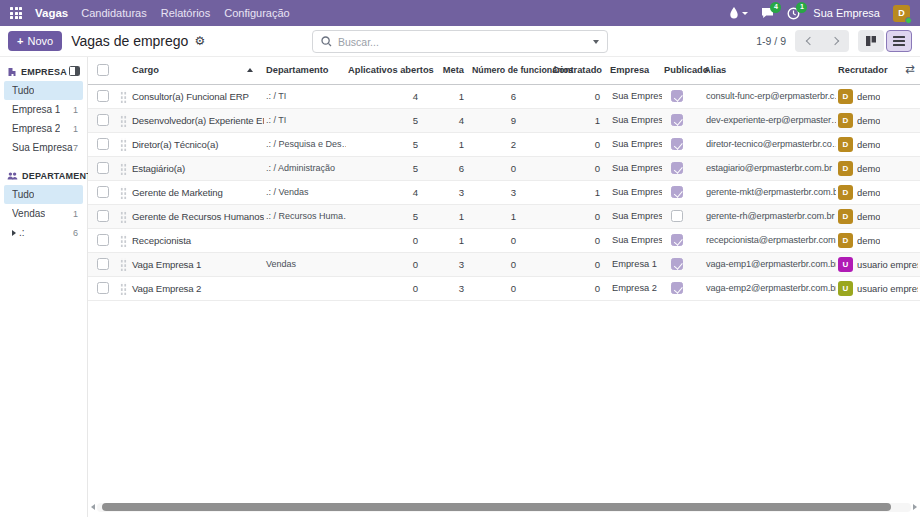  I want to click on app-name-vagas: Vagas, so click(52, 13).